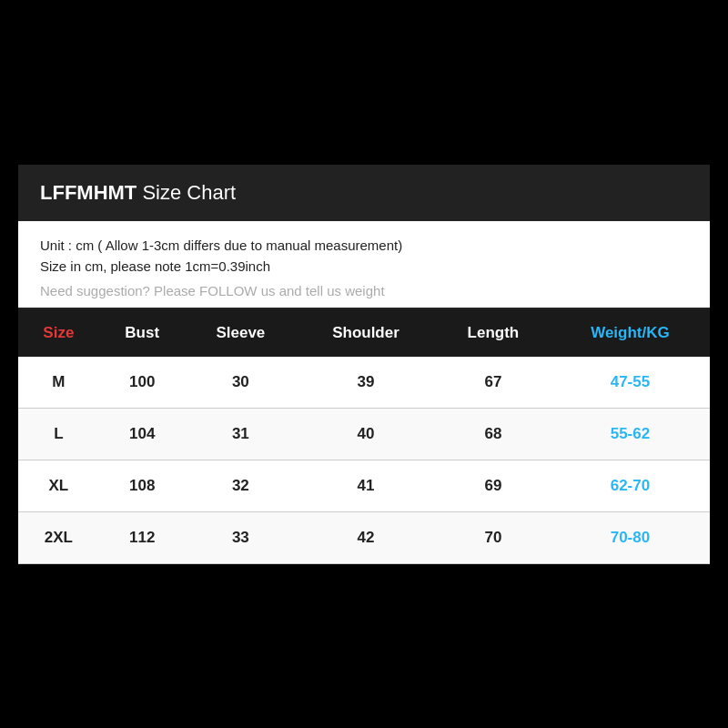 The width and height of the screenshot is (728, 728). Describe the element at coordinates (58, 333) in the screenshot. I see `col-size: Size` at that location.